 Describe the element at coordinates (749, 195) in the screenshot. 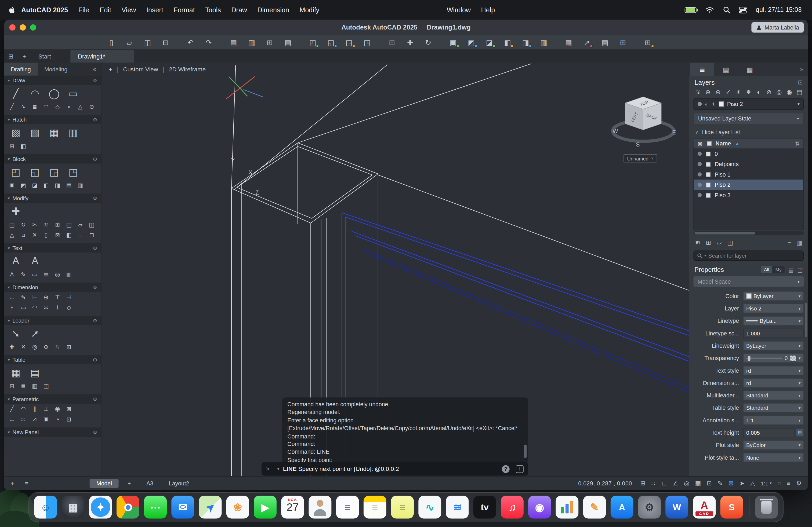

I see `layer-row-piso-3: Piso 3` at that location.